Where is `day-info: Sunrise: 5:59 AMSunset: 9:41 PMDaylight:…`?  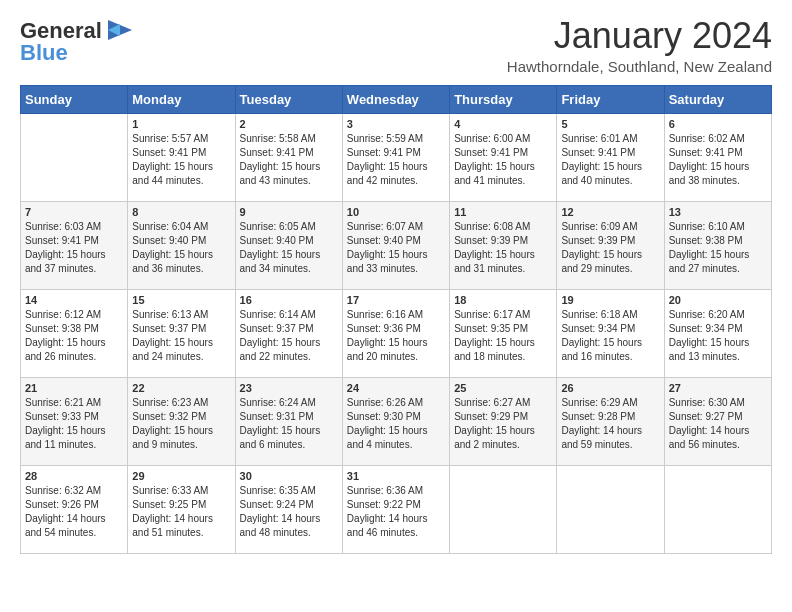 day-info: Sunrise: 5:59 AMSunset: 9:41 PMDaylight:… is located at coordinates (388, 160).